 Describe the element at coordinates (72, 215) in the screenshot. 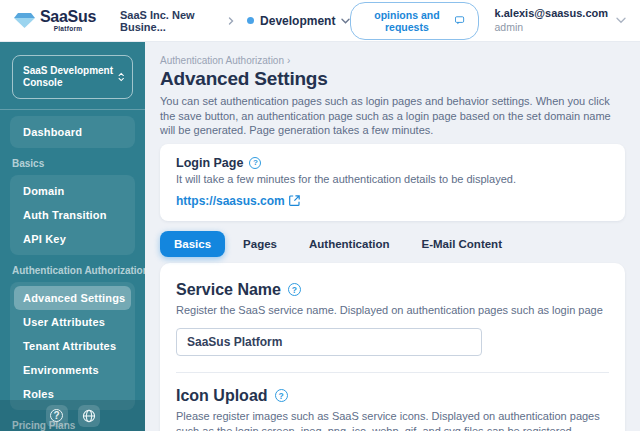

I see `nav-group-basics: Domain Auth Transition API Key` at that location.